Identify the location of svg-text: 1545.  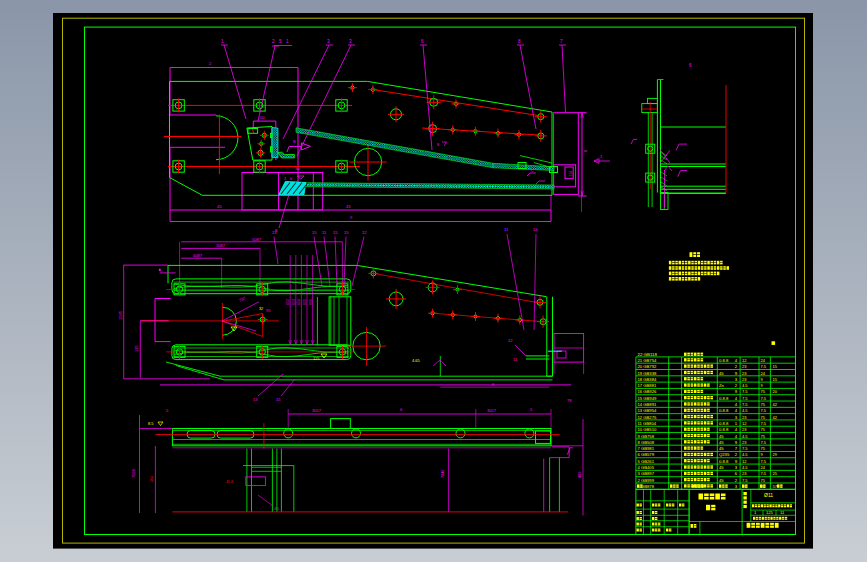
(120, 315).